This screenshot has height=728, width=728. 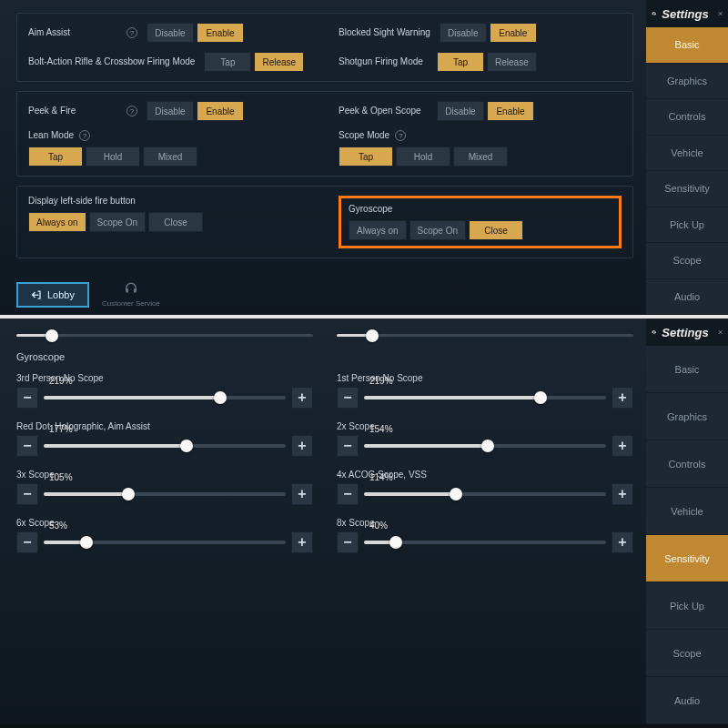 I want to click on peek-fire-disable: Disable, so click(x=170, y=111).